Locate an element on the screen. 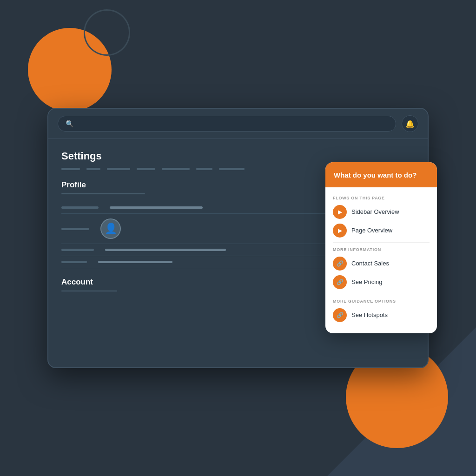 The image size is (476, 476). top-bar: 🔍 🔔 is located at coordinates (238, 124).